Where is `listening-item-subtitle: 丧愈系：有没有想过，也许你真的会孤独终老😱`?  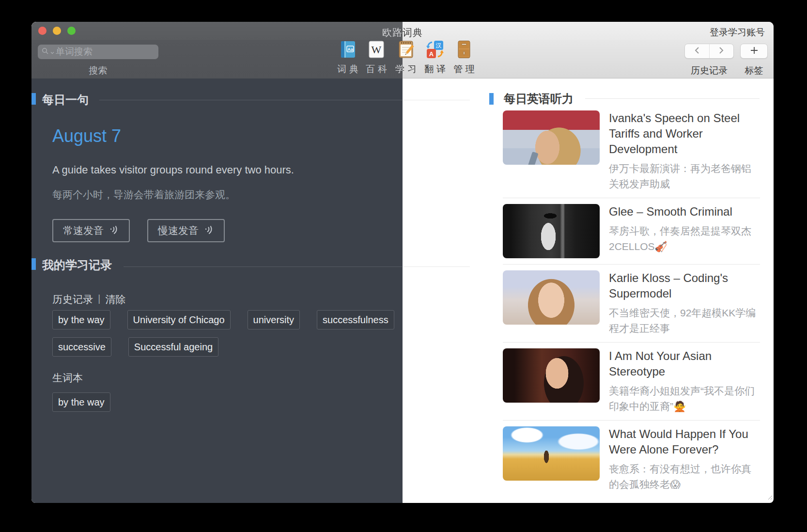
listening-item-subtitle: 丧愈系：有没有想过，也许你真的会孤独终老😱 is located at coordinates (684, 477).